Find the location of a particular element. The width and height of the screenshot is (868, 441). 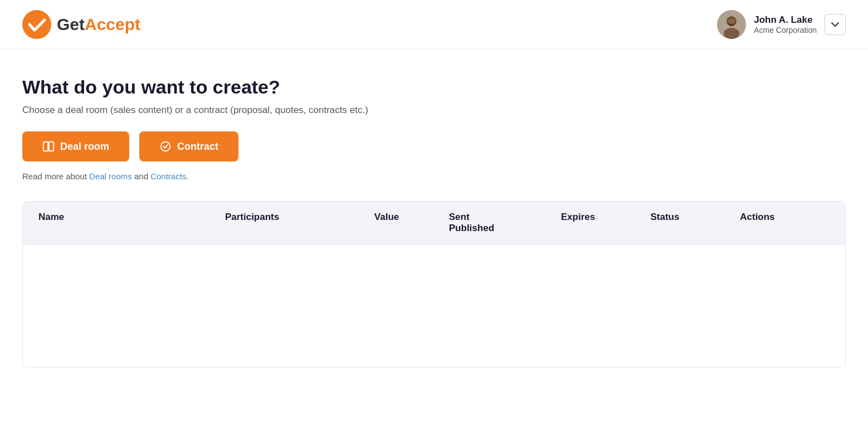

col-participants: Participants is located at coordinates (300, 223).